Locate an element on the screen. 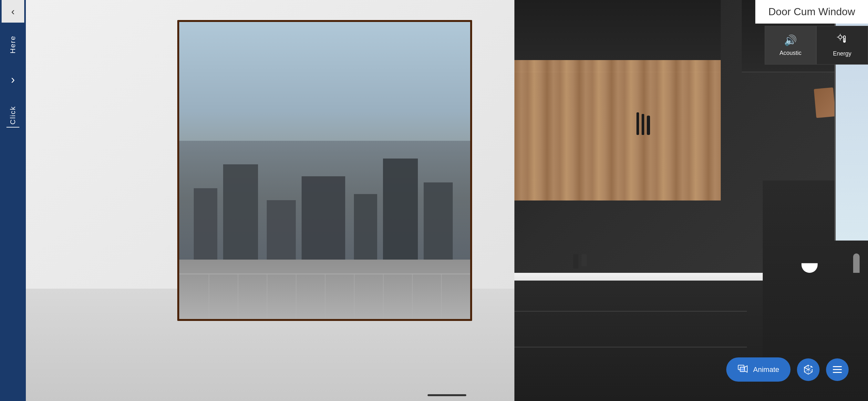 The width and height of the screenshot is (868, 401). animate-button: Animate is located at coordinates (758, 370).